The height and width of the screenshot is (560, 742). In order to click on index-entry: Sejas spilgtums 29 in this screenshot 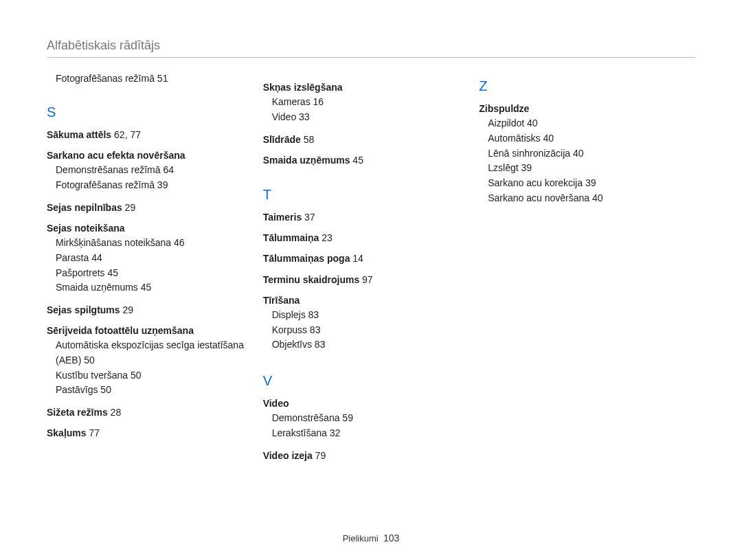, I will do `click(151, 310)`.